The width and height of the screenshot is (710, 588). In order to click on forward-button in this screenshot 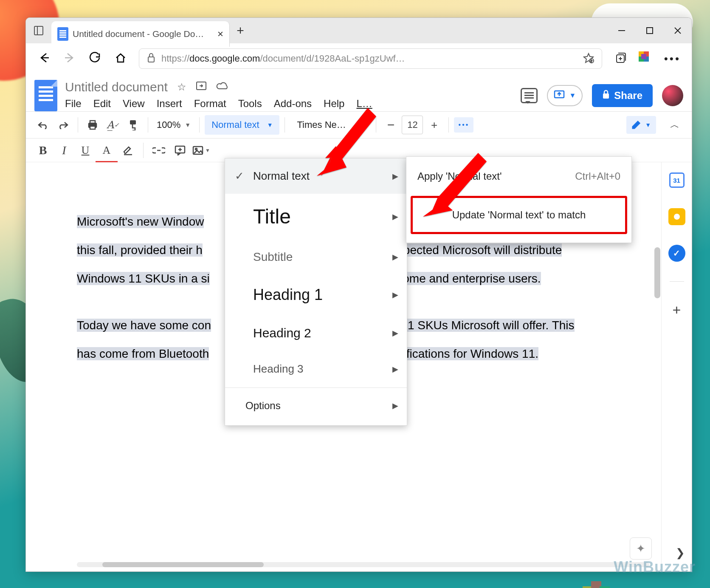, I will do `click(70, 59)`.